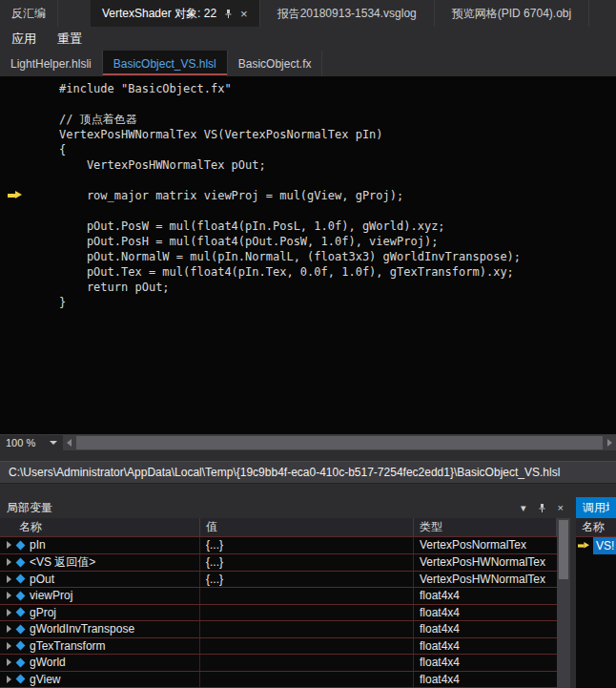 This screenshot has height=688, width=616. Describe the element at coordinates (166, 63) in the screenshot. I see `tab-basicobject-vs-hlsl: BasicObject_VS.hlsl` at that location.